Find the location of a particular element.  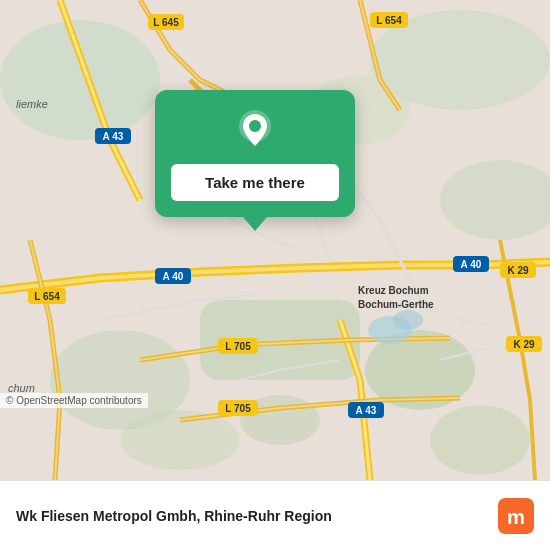

svg-text: liemke is located at coordinates (32, 104).